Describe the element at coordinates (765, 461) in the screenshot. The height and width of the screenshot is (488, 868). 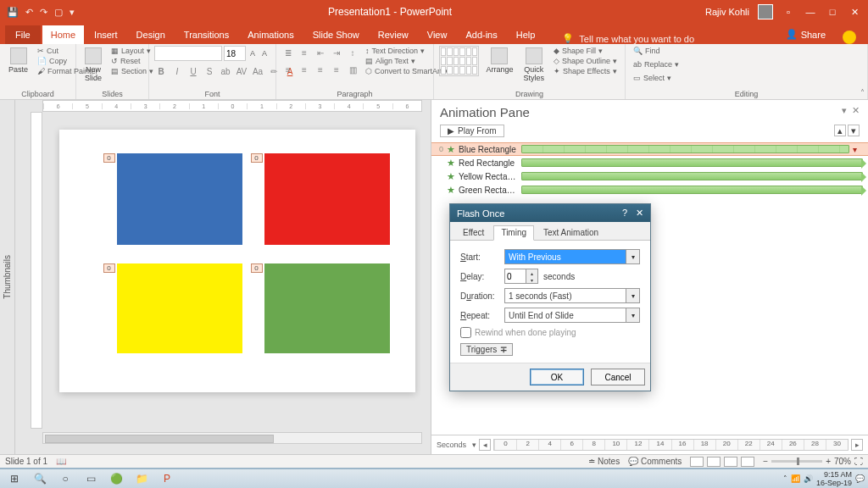
I see `zoom-out-icon: −` at that location.